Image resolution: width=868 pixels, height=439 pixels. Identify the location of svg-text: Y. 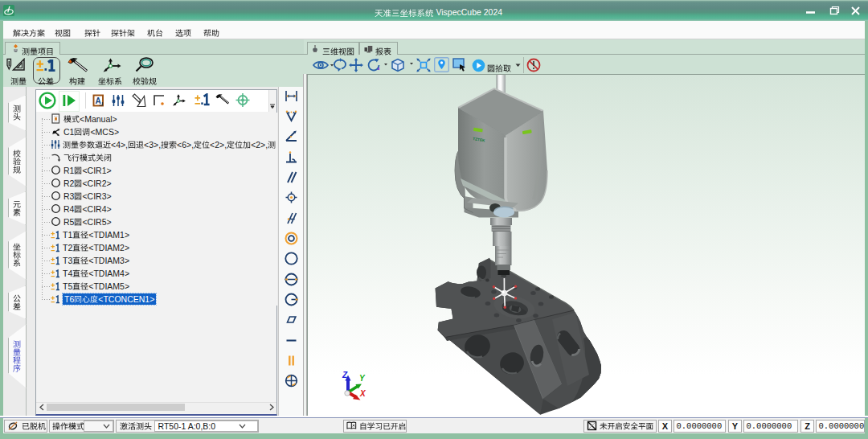
(362, 378).